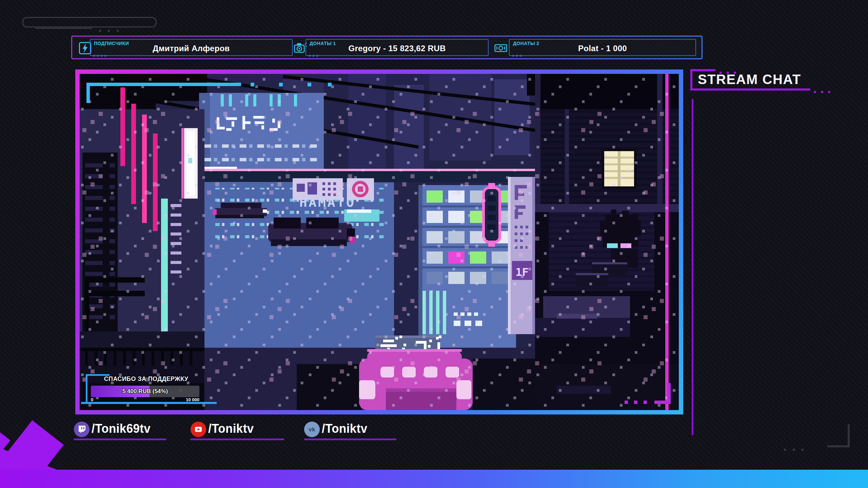  Describe the element at coordinates (387, 47) in the screenshot. I see `top-widget-bar: ПОДПИСЧИКИ Дмитрий Алферов ДОНАТЫ 1 Greg…` at that location.